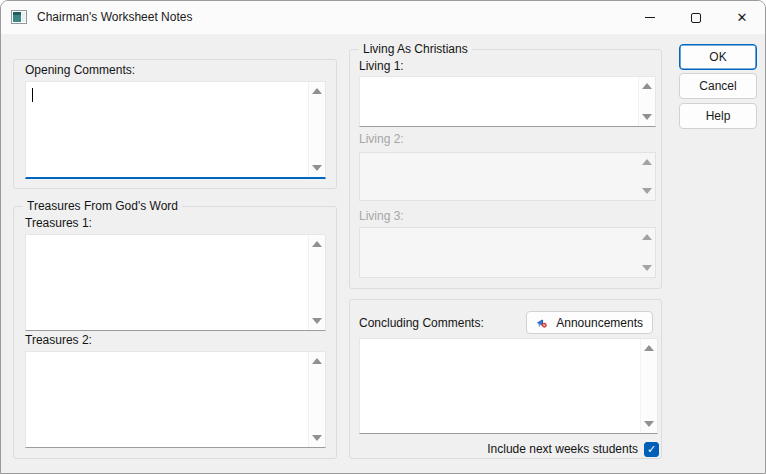  What do you see at coordinates (19, 17) in the screenshot?
I see `app-window-icon` at bounding box center [19, 17].